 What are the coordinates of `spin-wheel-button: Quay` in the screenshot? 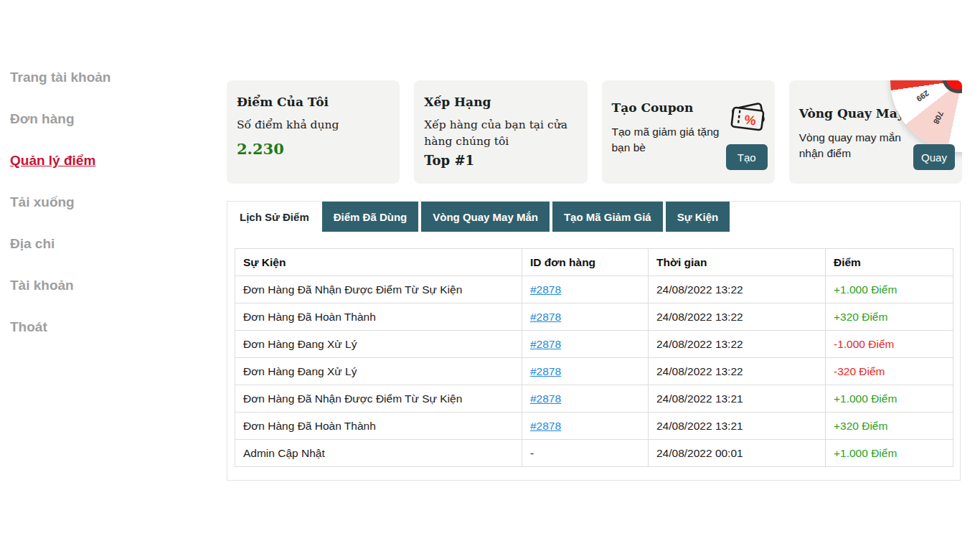 It's located at (934, 157).